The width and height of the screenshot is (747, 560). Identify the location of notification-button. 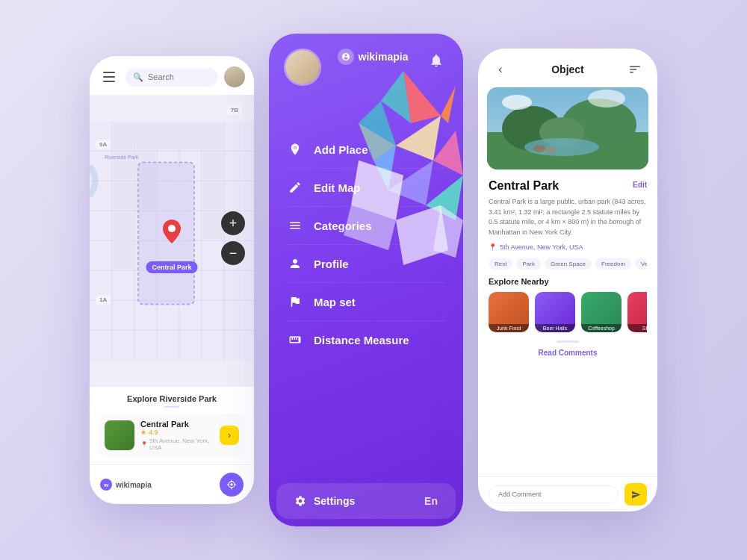
(436, 60).